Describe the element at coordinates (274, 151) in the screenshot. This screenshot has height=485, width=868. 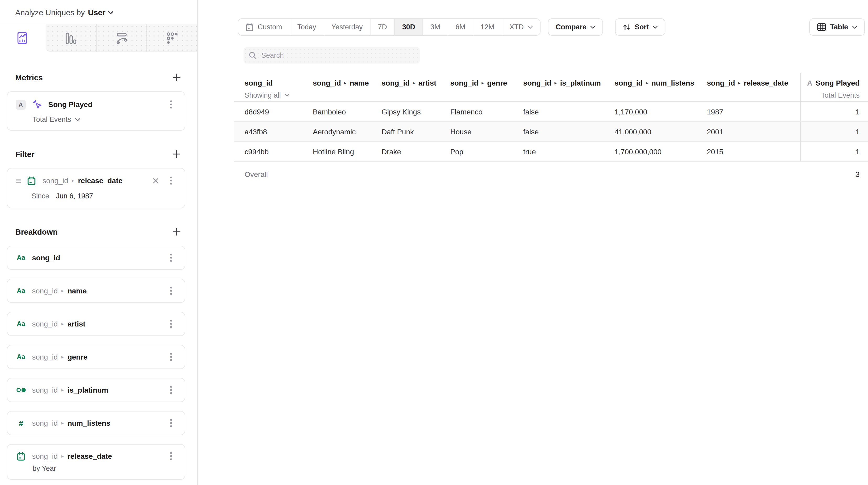
I see `cell-song-id: c994bb` at that location.